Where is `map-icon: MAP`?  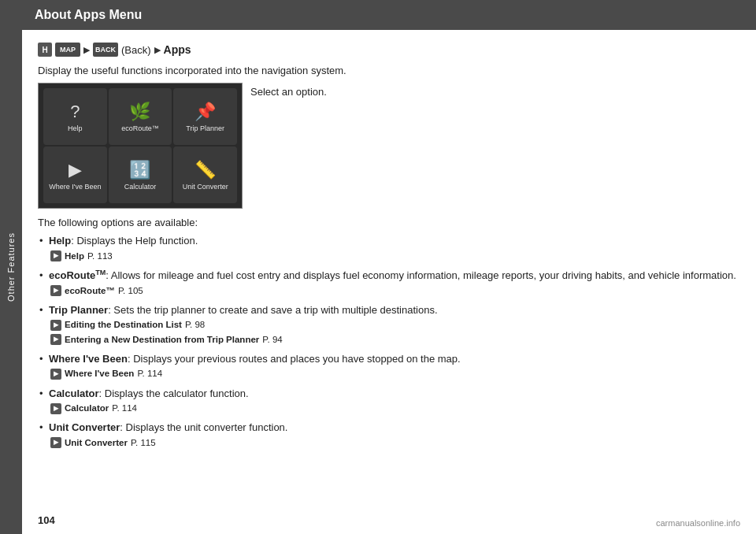
map-icon: MAP is located at coordinates (68, 50).